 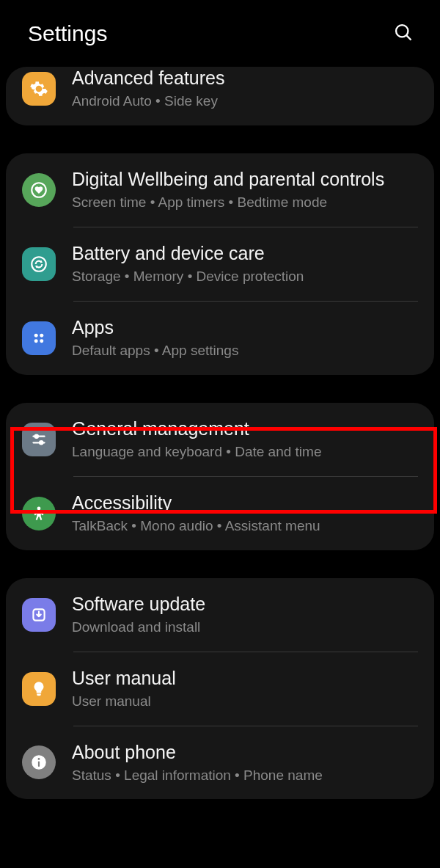 What do you see at coordinates (245, 440) in the screenshot?
I see `item-text: General managementLanguage and keyboard …` at bounding box center [245, 440].